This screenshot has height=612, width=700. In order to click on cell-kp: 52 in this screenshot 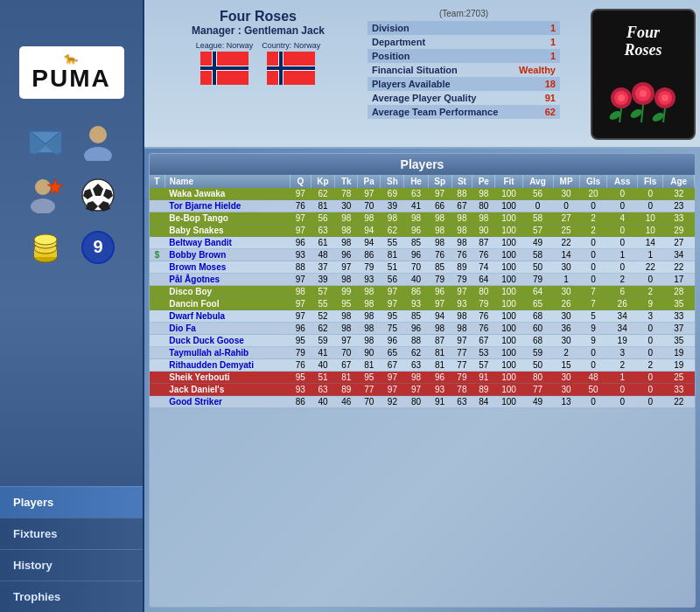, I will do `click(323, 316)`.